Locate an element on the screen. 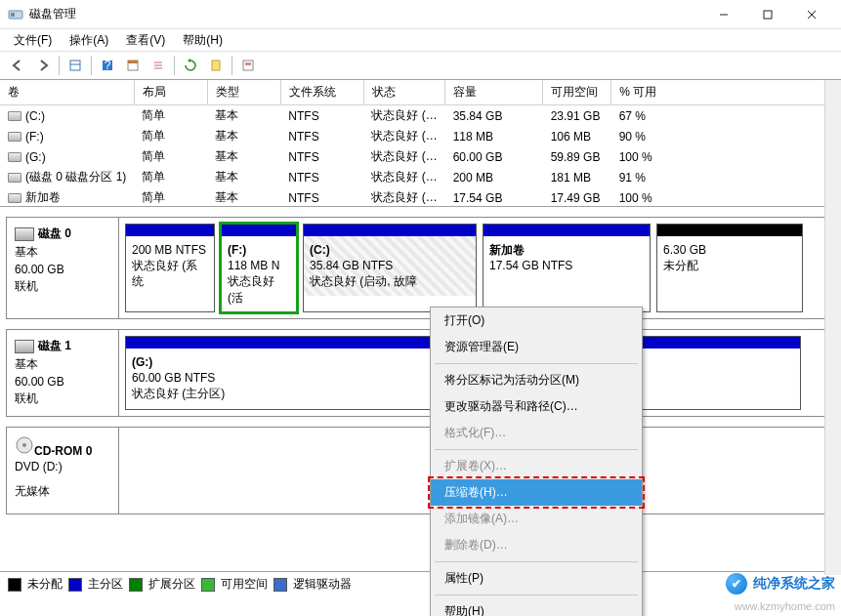 The width and height of the screenshot is (841, 616). partition: 6.30 GB未分配 is located at coordinates (730, 267).